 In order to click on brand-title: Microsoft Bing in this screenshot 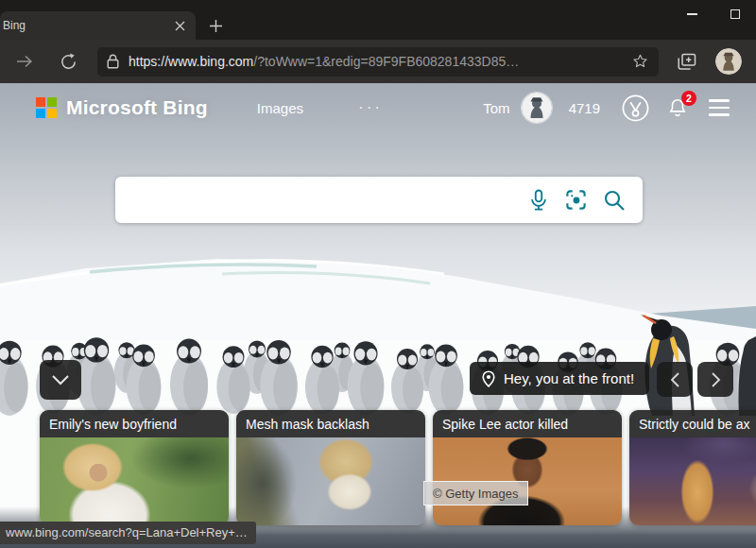, I will do `click(137, 108)`.